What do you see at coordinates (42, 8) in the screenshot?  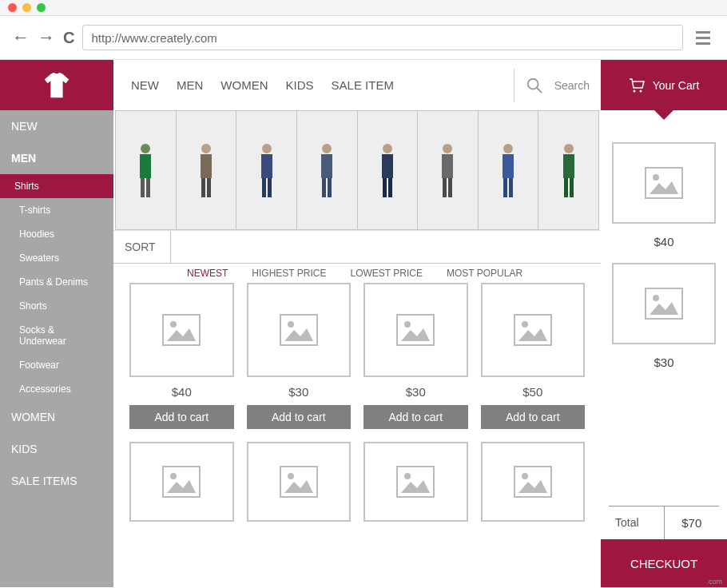 I see `maximize-dot` at bounding box center [42, 8].